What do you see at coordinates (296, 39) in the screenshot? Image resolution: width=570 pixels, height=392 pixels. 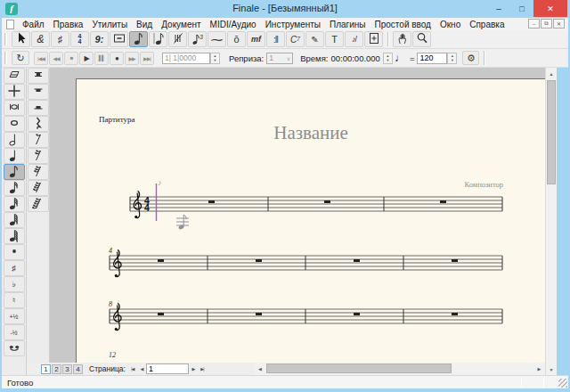 I see `chord-tool-button: C⁷` at bounding box center [296, 39].